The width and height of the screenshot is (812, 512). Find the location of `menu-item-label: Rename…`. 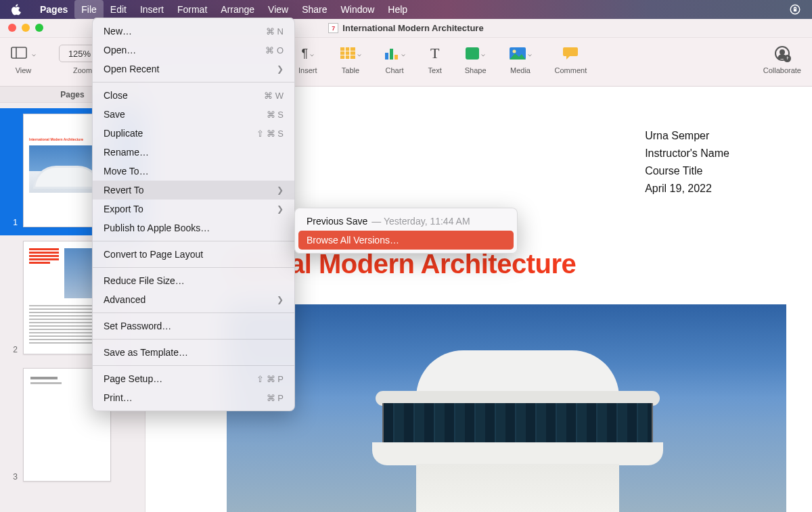

menu-item-label: Rename… is located at coordinates (126, 152).